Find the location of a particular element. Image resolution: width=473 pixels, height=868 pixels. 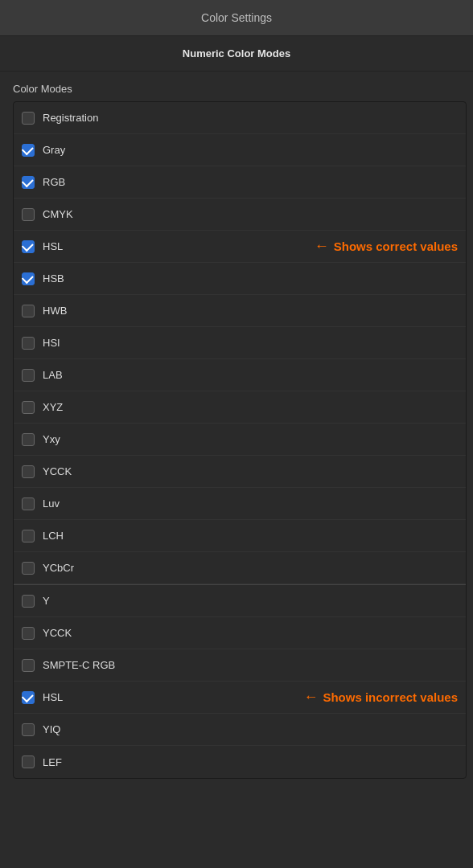

checkbox-luv is located at coordinates (28, 504).